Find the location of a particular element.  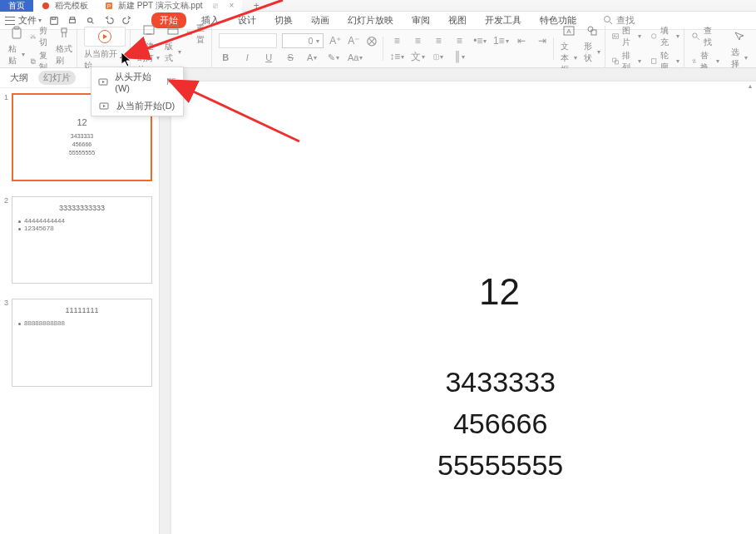

ribbon-tab-transition: 切换 is located at coordinates (284, 20).